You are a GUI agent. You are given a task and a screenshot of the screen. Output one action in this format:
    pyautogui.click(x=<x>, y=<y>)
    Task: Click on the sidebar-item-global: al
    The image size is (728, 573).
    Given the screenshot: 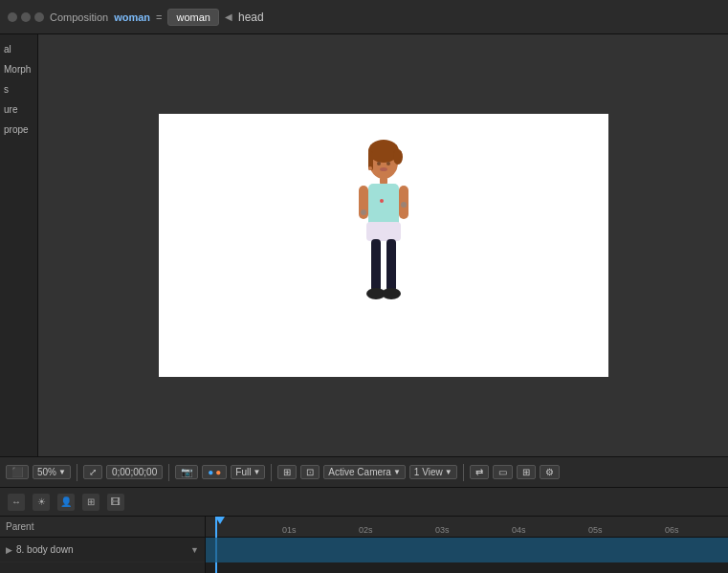 What is the action you would take?
    pyautogui.click(x=19, y=50)
    